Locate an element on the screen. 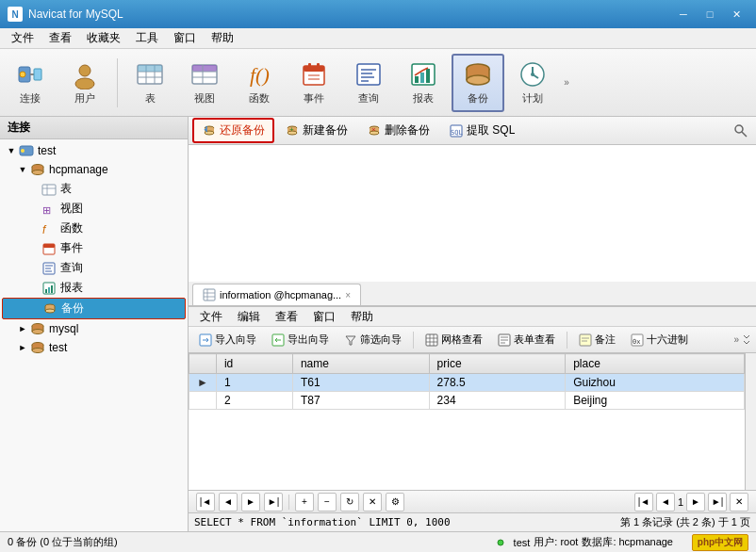 The height and width of the screenshot is (552, 756). tree-item-report-folder: 报表 is located at coordinates (94, 288).